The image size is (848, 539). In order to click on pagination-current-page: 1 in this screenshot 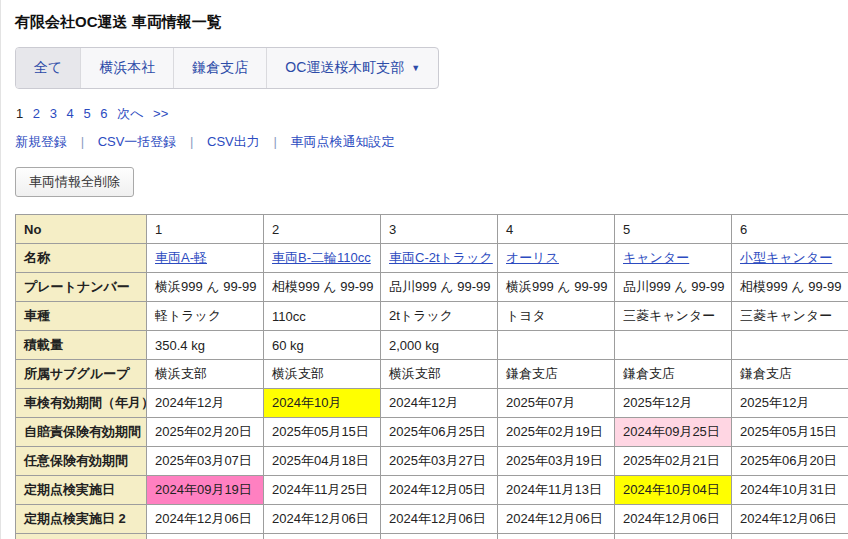, I will do `click(20, 114)`.